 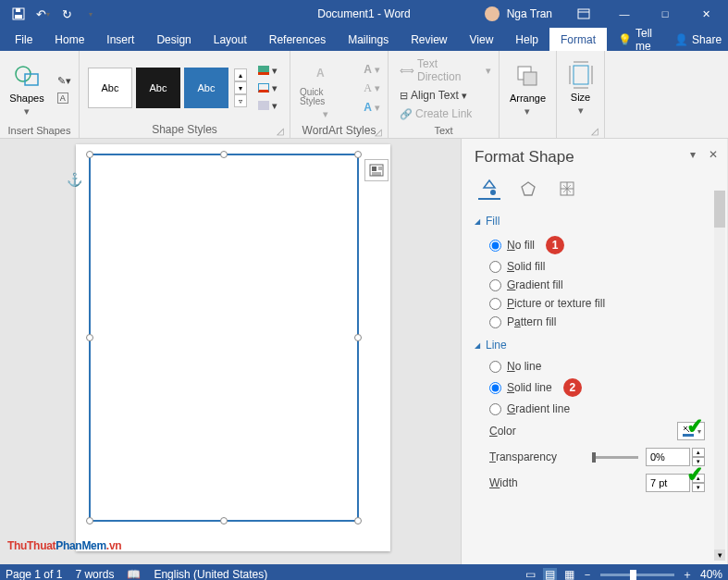 What do you see at coordinates (358, 338) in the screenshot?
I see `resize-handle-e` at bounding box center [358, 338].